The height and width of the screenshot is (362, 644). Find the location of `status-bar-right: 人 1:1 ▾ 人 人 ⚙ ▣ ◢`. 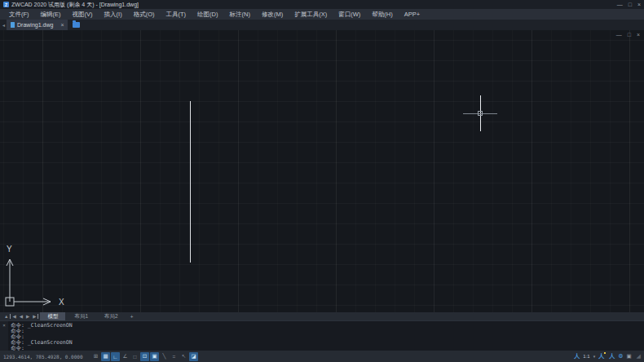

status-bar-right: 人 1:1 ▾ 人 人 ⚙ ▣ ◢ is located at coordinates (607, 356).